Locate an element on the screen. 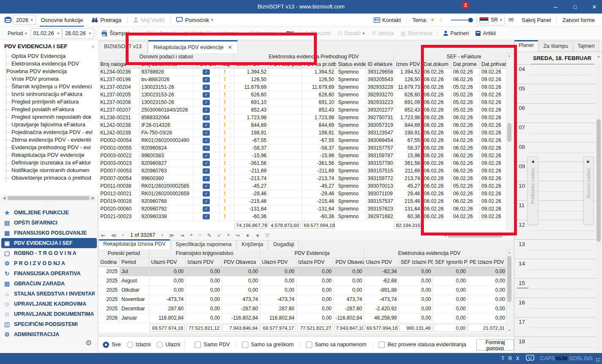  sidebar-item-finansijska-operativa: ↻FINANSIJSKA OPERATIVA is located at coordinates (49, 274).